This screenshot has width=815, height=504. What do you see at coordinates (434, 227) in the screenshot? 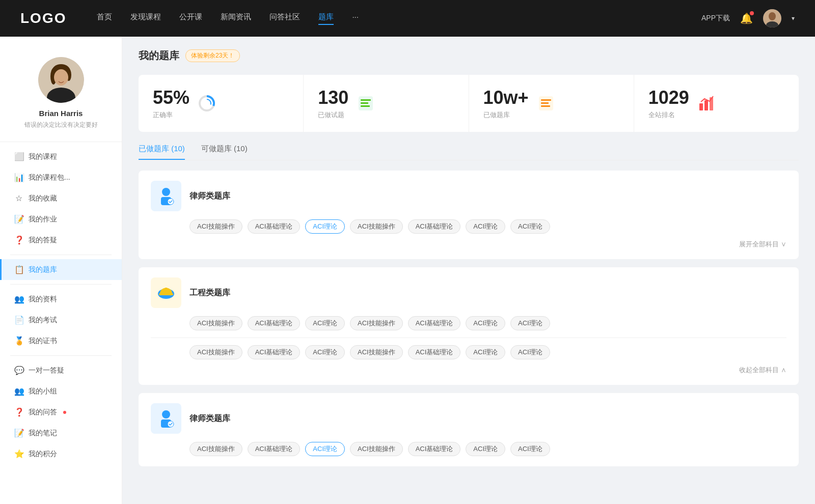
I see `tag-0-4: ACI基础理论` at bounding box center [434, 227].